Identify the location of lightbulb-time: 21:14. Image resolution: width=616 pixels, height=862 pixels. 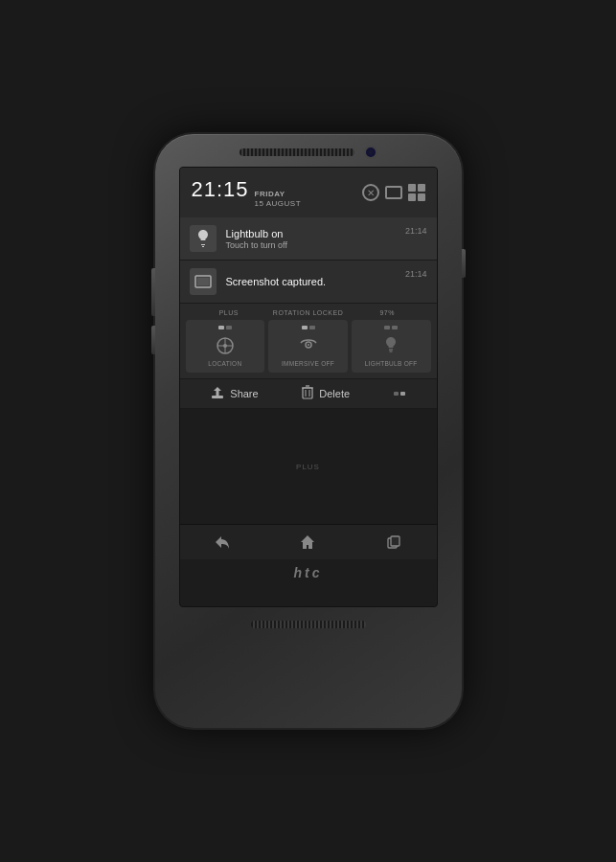
(416, 231).